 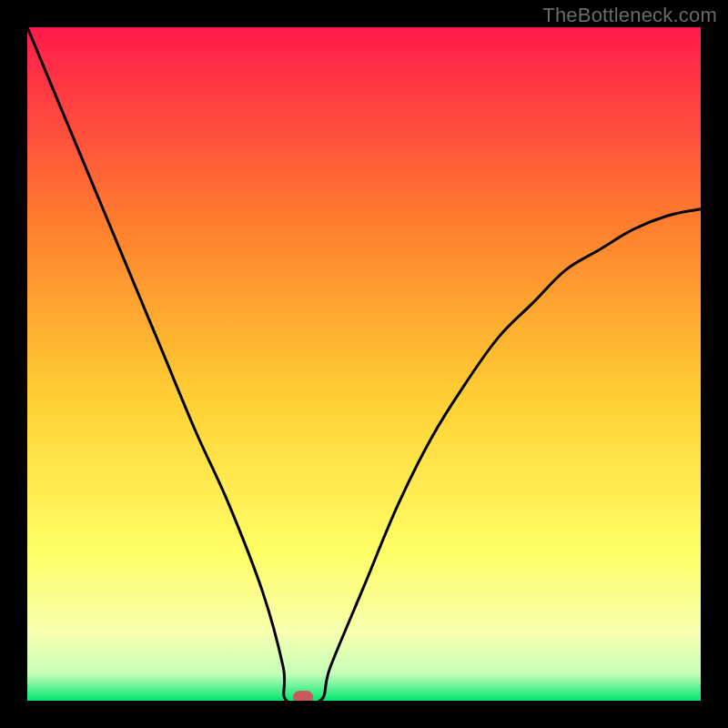 I want to click on watermark-text: TheBottleneck.com, so click(x=630, y=15).